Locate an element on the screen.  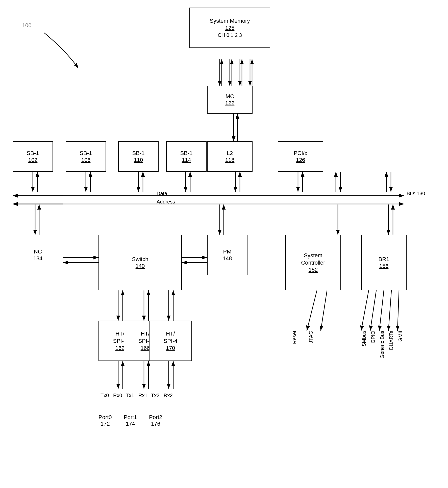
switch-label: Switch is located at coordinates (140, 260).